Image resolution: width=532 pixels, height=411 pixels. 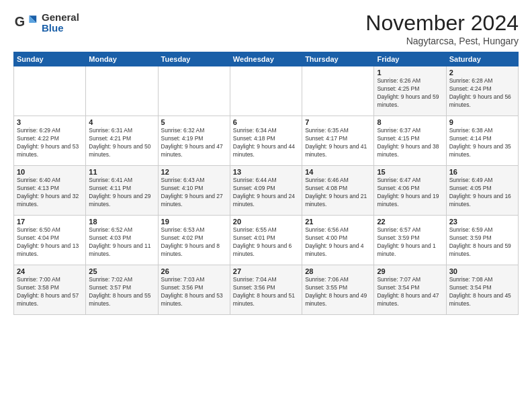 I want to click on day-number: 19, so click(x=194, y=222).